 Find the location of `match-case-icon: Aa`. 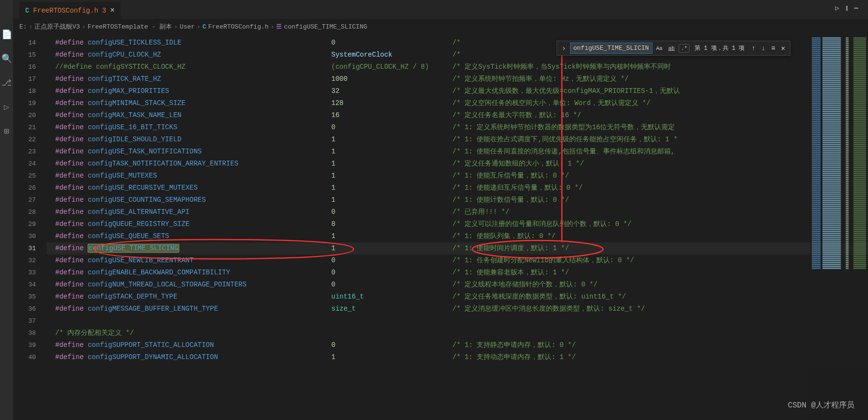

match-case-icon: Aa is located at coordinates (660, 48).